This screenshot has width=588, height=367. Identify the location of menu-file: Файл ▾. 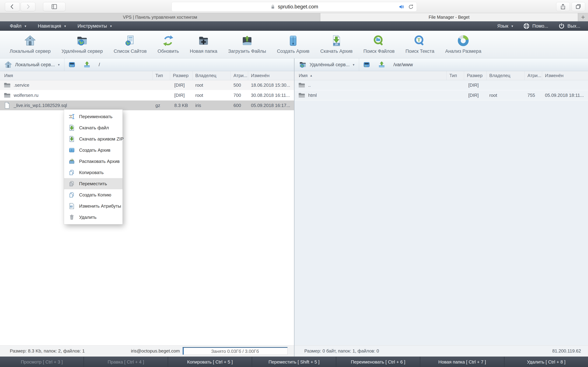
(18, 26).